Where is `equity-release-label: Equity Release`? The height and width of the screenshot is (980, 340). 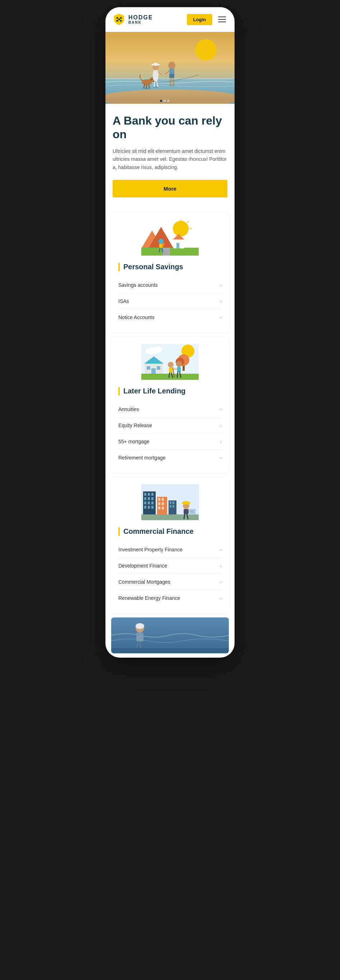
equity-release-label: Equity Release is located at coordinates (135, 425).